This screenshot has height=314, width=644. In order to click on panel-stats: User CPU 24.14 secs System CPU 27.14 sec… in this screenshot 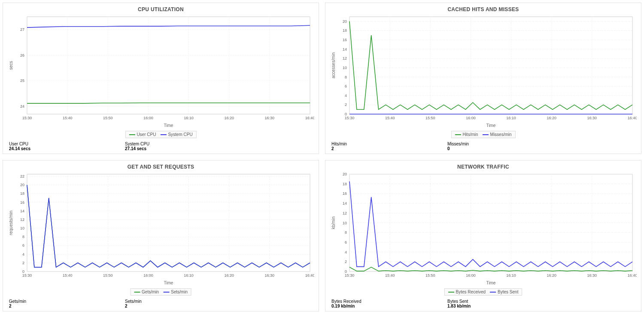, I will do `click(161, 145)`.